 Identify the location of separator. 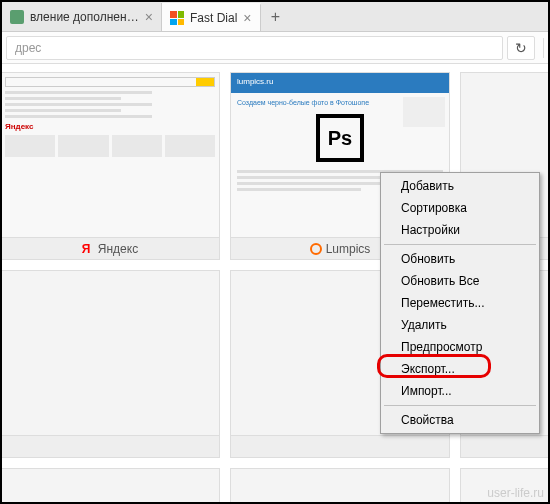
(544, 48).